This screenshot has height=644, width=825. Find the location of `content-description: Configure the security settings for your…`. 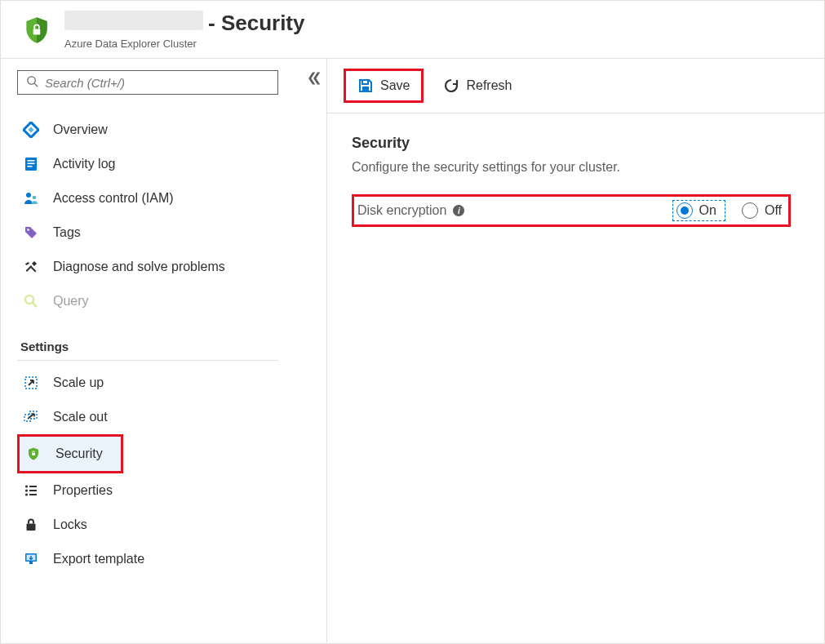

content-description: Configure the security settings for your… is located at coordinates (576, 167).